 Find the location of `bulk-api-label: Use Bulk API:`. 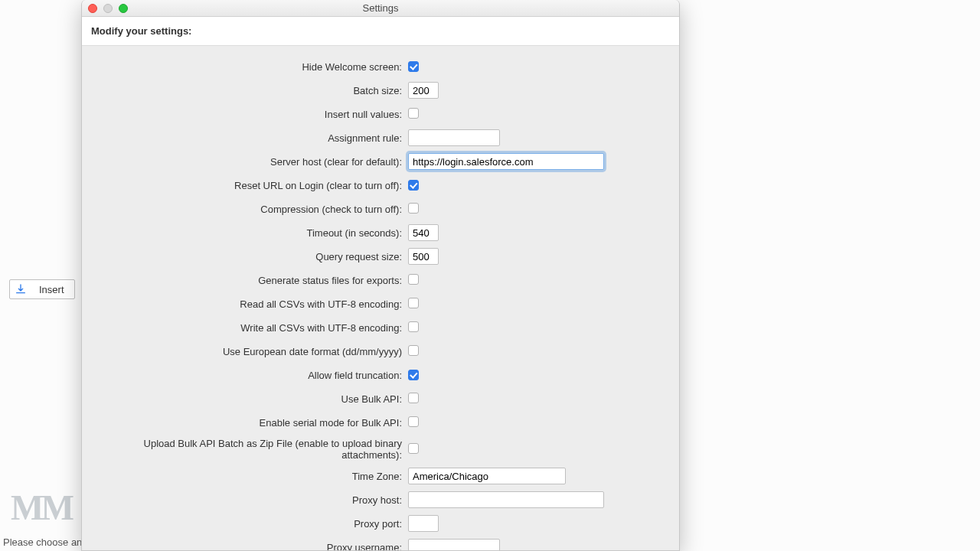

bulk-api-label: Use Bulk API: is located at coordinates (249, 399).